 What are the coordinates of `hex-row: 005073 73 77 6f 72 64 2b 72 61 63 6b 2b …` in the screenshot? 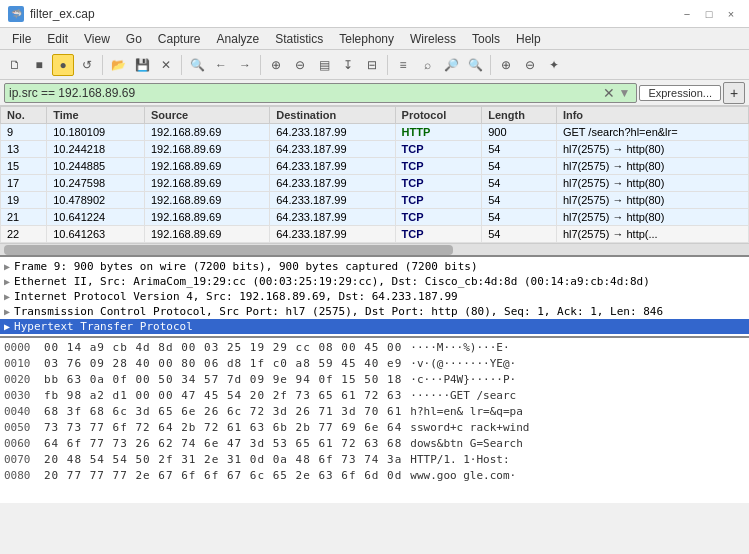 It's located at (374, 428).